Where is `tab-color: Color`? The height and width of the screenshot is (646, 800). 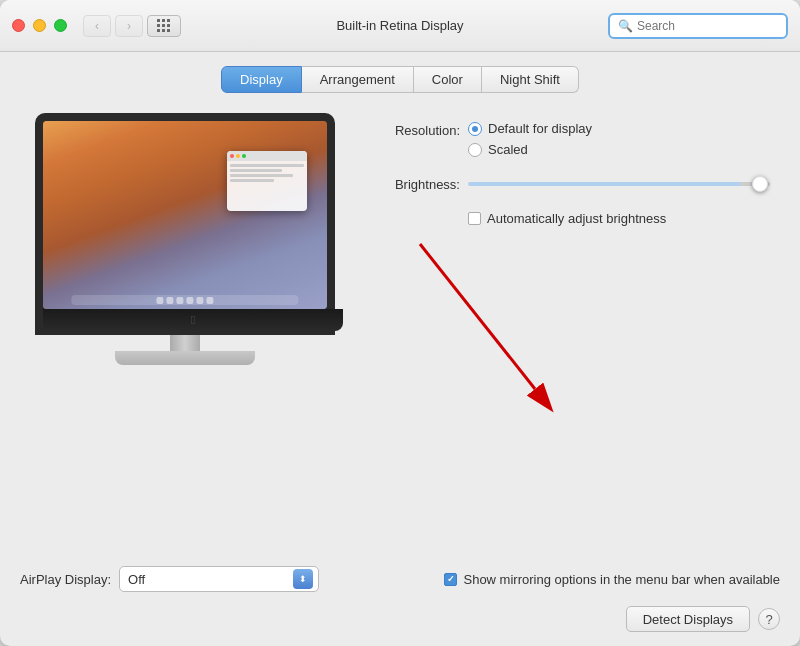 tab-color: Color is located at coordinates (448, 80).